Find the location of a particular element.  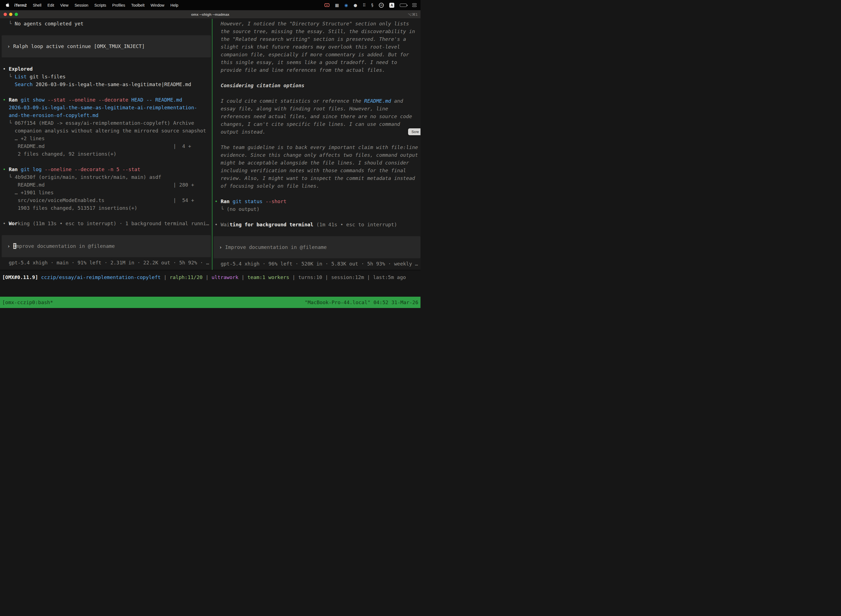

menu-scripts: Scripts is located at coordinates (100, 5).